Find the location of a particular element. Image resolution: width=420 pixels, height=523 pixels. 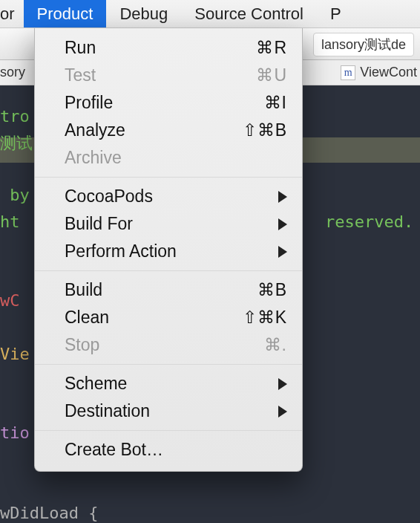

menu-item-label: Create Bot… is located at coordinates (176, 450).